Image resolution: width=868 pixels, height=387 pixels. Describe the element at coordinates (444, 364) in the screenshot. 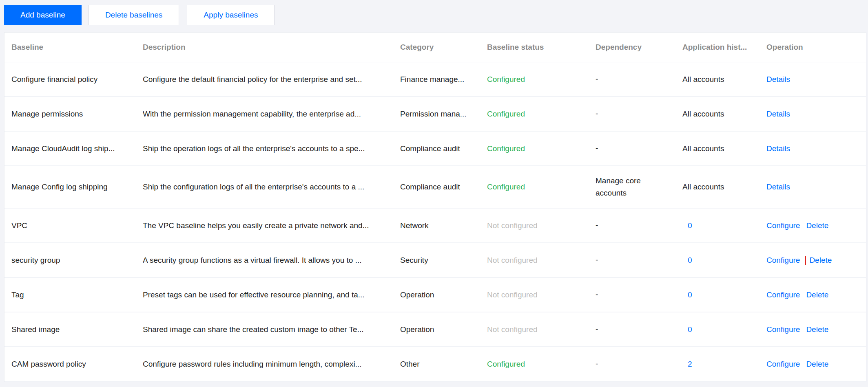

I see `baseline-category: Other` at that location.